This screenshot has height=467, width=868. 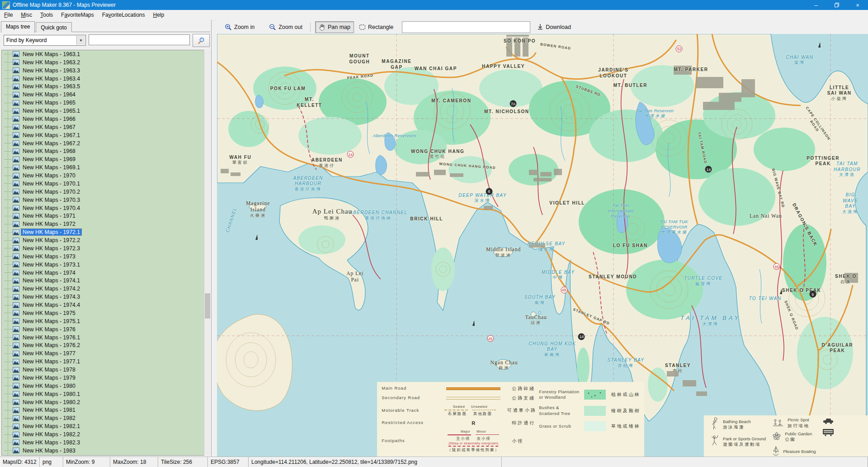 I want to click on menu-favoritelocations: FavoriteLocations, so click(x=124, y=15).